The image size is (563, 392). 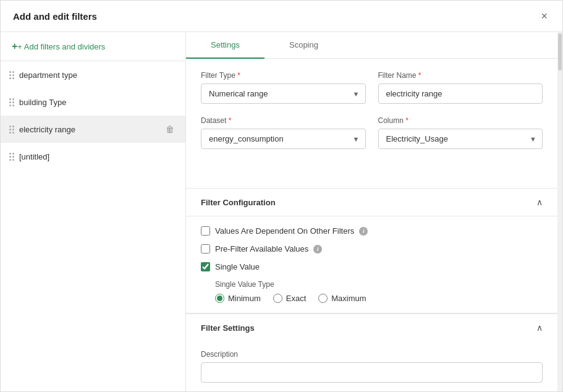 What do you see at coordinates (540, 328) in the screenshot?
I see `filter-settings-chevron-icon: ∧` at bounding box center [540, 328].